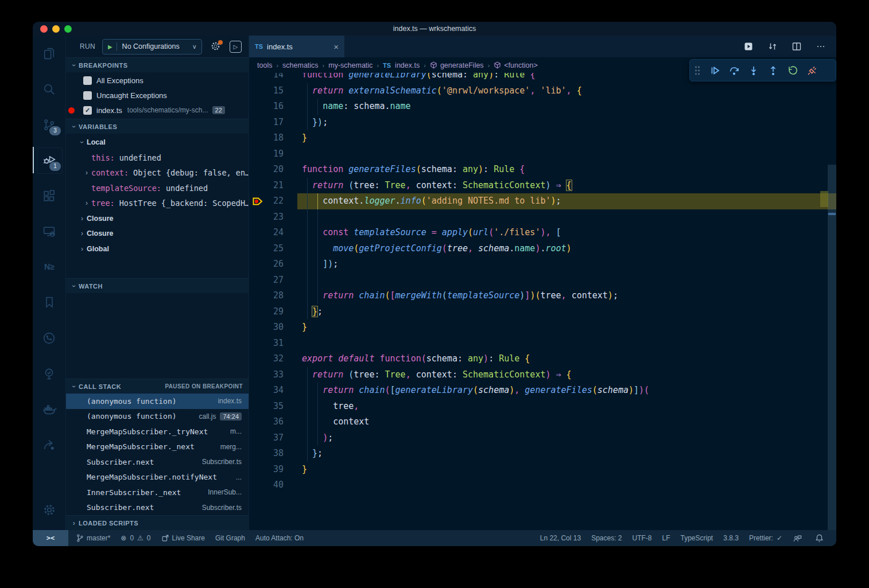 The height and width of the screenshot is (588, 869). Describe the element at coordinates (543, 138) in the screenshot. I see `code-line-18: 18}` at that location.